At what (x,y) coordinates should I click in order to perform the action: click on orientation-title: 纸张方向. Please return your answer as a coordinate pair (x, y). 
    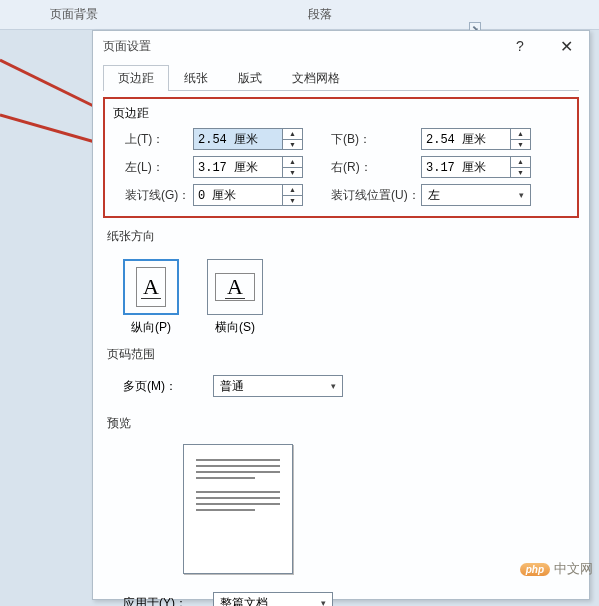
    Looking at the image, I should click on (343, 236).